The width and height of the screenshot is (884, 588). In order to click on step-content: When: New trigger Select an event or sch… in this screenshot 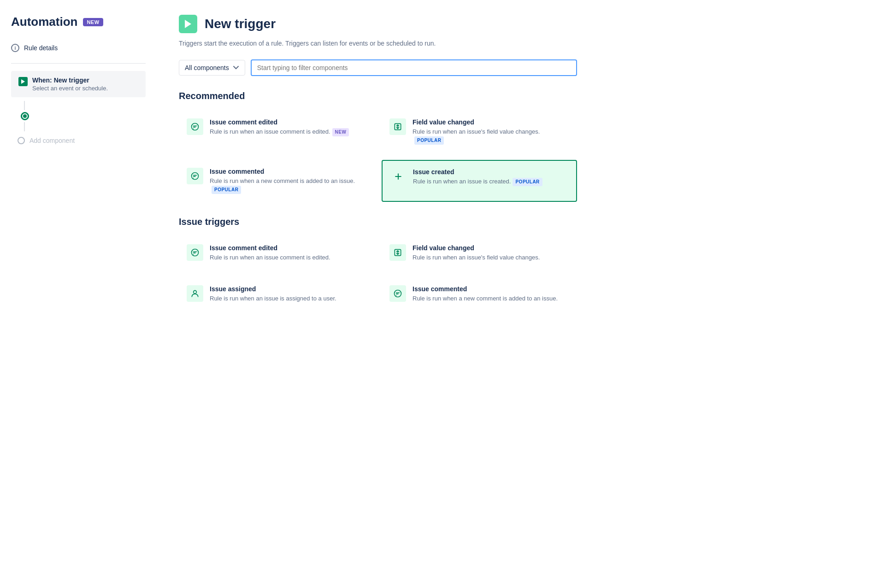, I will do `click(70, 84)`.